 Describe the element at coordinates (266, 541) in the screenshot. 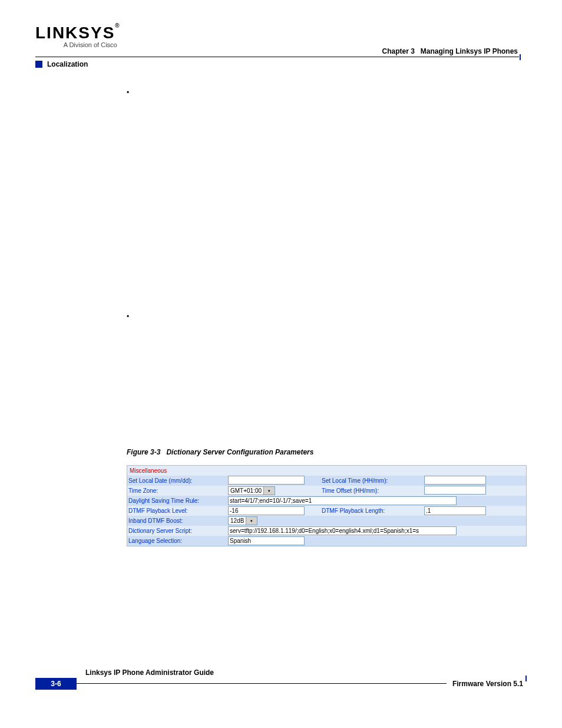

I see `language-input: Spanish` at that location.